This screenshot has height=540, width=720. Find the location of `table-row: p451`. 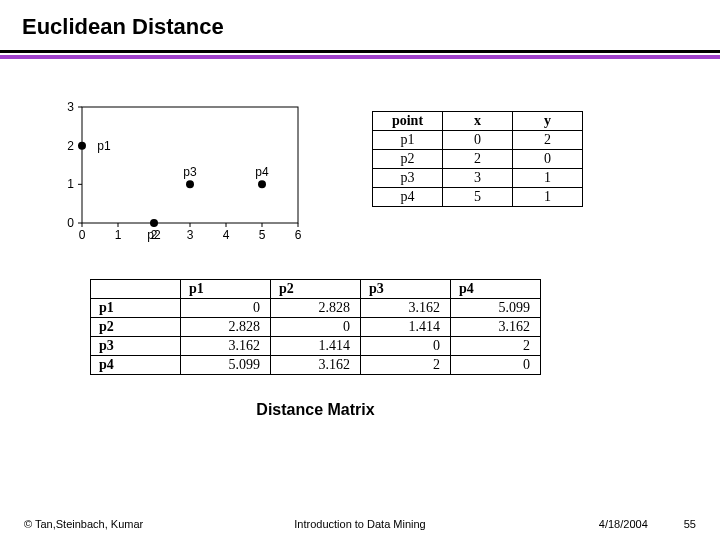

table-row: p451 is located at coordinates (478, 198).